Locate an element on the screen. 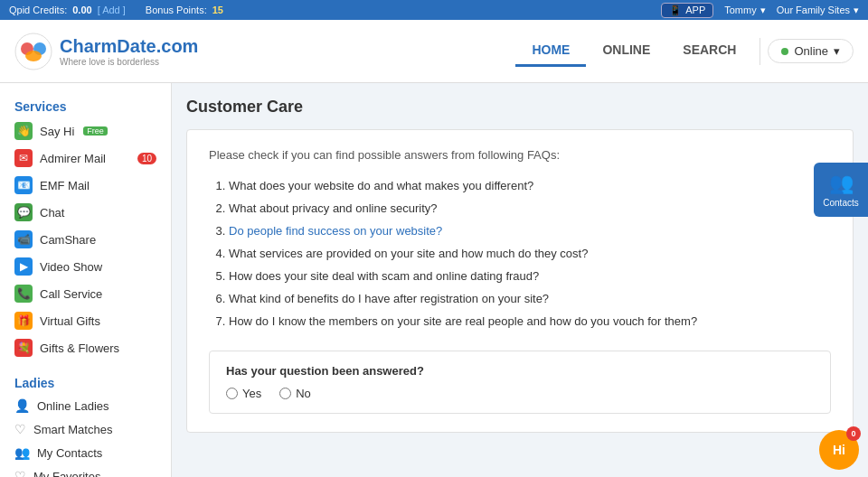 The height and width of the screenshot is (477, 868). sidebar-item-camshare: 📹 CamShare is located at coordinates (85, 239).